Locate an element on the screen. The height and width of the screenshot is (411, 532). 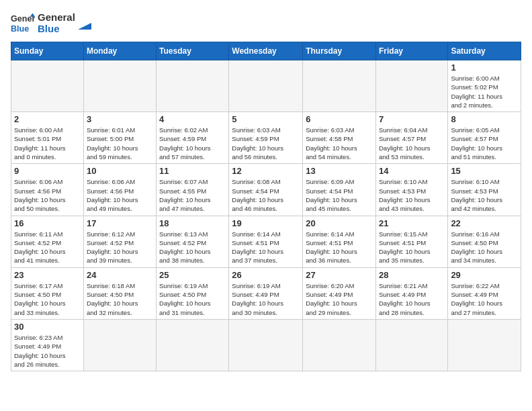
day-info: Sunrise: 6:13 AM Sunset: 4:52 PM Dayligh… is located at coordinates (192, 247).